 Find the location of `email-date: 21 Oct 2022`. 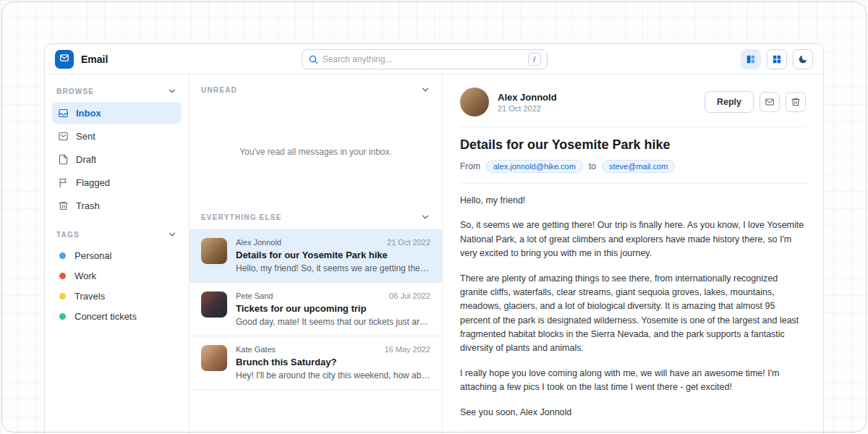

email-date: 21 Oct 2022 is located at coordinates (409, 242).